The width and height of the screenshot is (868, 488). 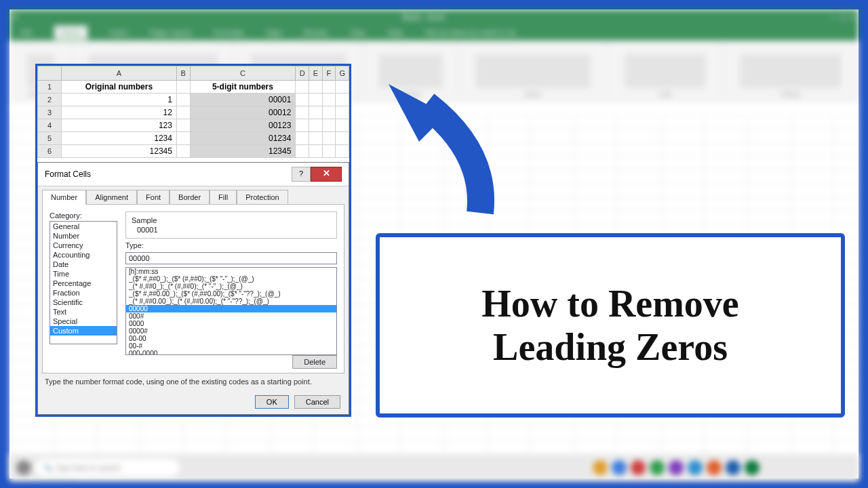 I want to click on col-F: F, so click(x=329, y=73).